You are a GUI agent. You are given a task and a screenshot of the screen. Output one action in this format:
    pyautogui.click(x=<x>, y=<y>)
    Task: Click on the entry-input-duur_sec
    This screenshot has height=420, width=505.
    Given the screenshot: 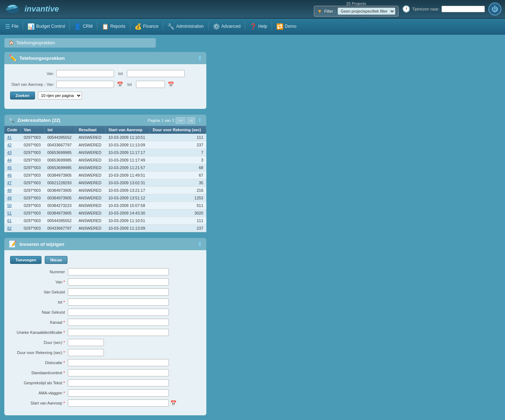 What is the action you would take?
    pyautogui.click(x=86, y=342)
    